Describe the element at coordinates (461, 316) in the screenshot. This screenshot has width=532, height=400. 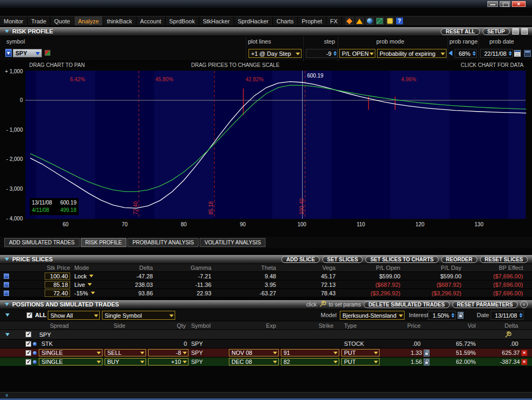
I see `interest-lock-icon` at that location.